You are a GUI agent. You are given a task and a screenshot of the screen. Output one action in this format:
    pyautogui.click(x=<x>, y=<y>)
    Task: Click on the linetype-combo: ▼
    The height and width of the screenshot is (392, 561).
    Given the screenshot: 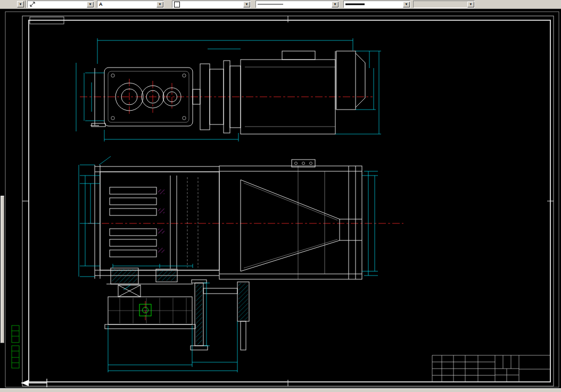 What is the action you would take?
    pyautogui.click(x=297, y=4)
    